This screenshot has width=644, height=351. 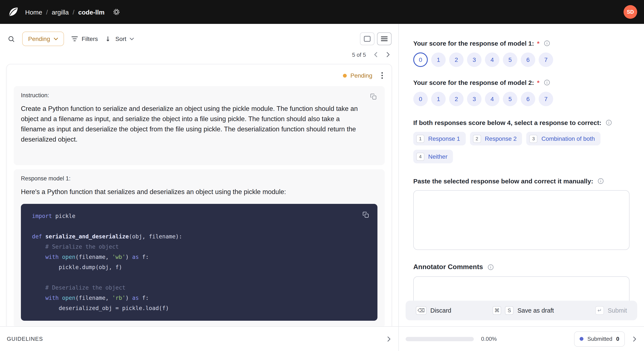 I want to click on record-status-row: Pending, so click(x=199, y=76).